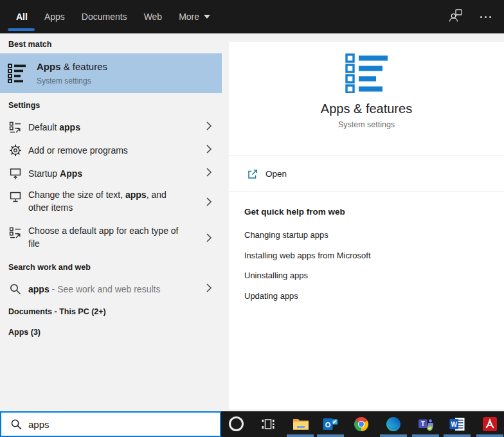  What do you see at coordinates (118, 424) in the screenshot?
I see `search-input` at bounding box center [118, 424].